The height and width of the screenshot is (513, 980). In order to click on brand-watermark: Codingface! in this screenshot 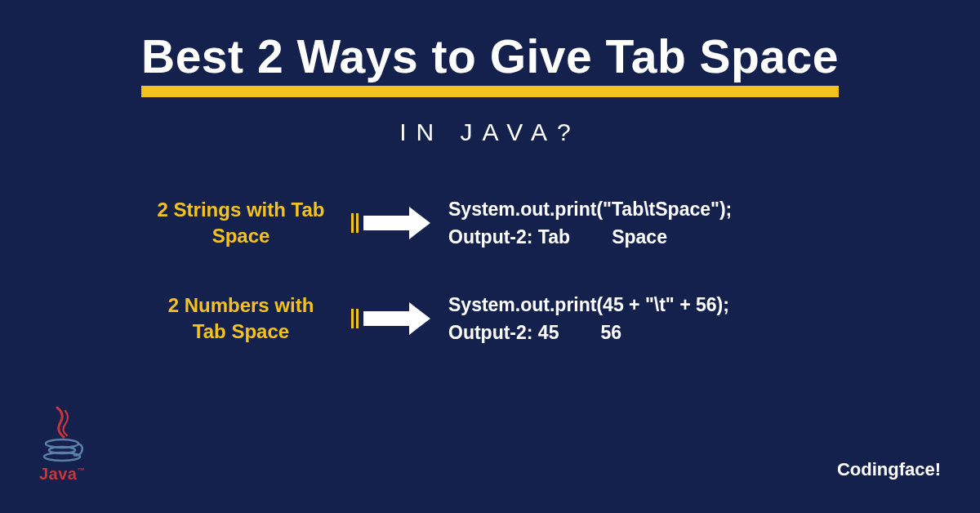, I will do `click(889, 470)`.